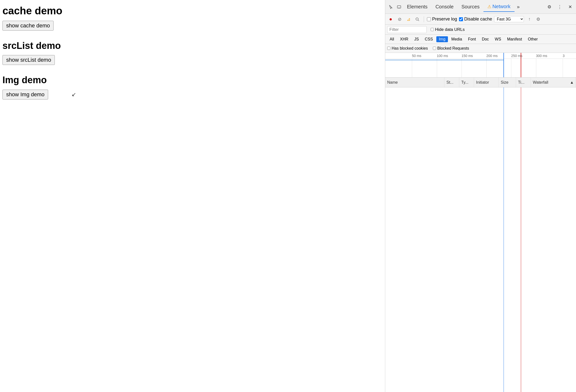 The image size is (576, 392). Describe the element at coordinates (442, 19) in the screenshot. I see `preserve-log-label: Preserve log` at that location.